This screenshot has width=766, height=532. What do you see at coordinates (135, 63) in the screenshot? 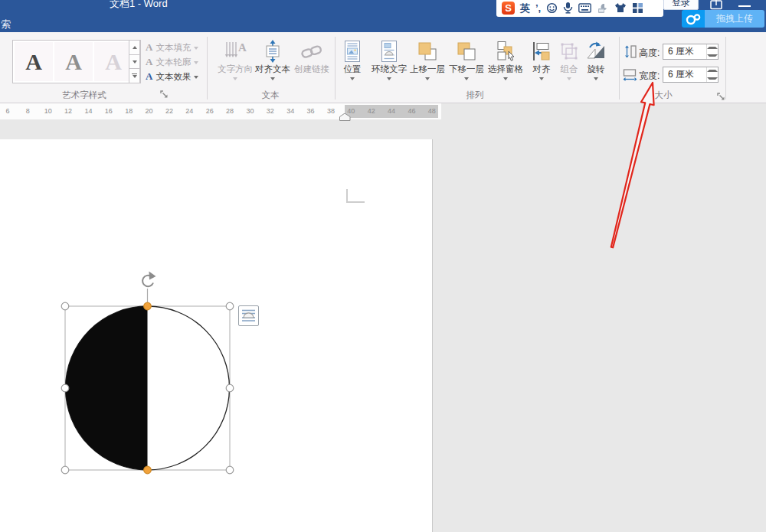
I see `gallery-scroll-down-button` at bounding box center [135, 63].